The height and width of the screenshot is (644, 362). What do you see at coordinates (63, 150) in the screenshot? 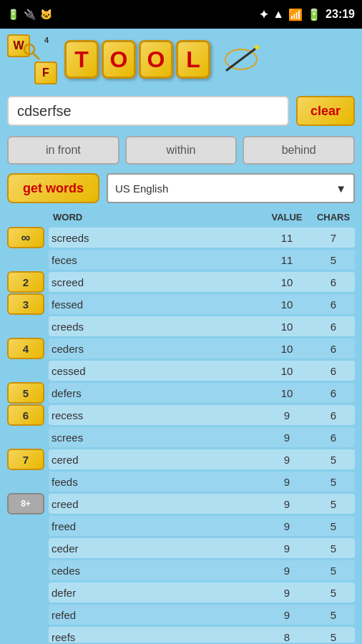
I see `filter-in-front: in front` at bounding box center [63, 150].